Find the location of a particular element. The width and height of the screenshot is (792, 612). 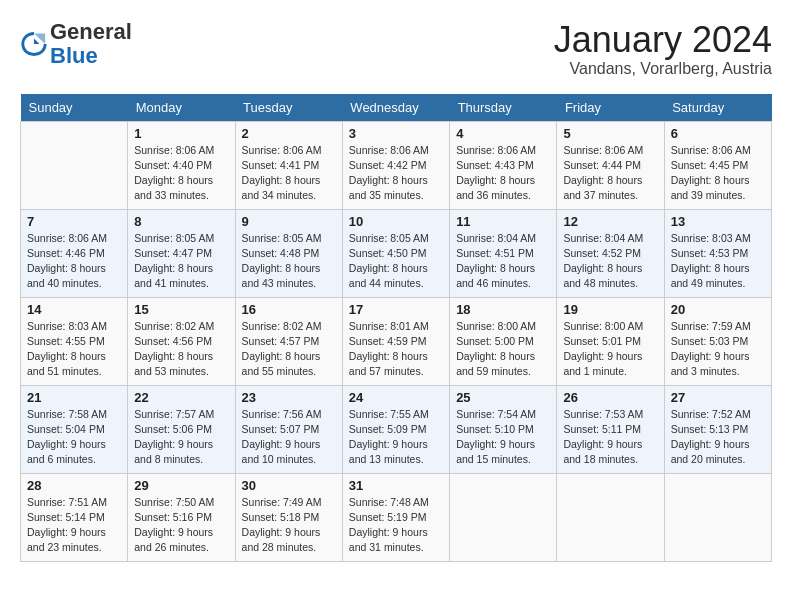

calendar-week-row: 28Sunrise: 7:51 AM Sunset: 5:14 PM Dayli… is located at coordinates (396, 517).